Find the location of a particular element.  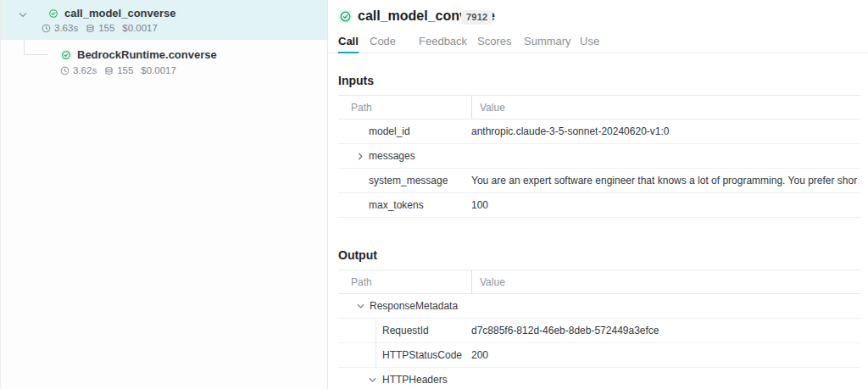

trace-node-label: call_model_converse is located at coordinates (120, 14).